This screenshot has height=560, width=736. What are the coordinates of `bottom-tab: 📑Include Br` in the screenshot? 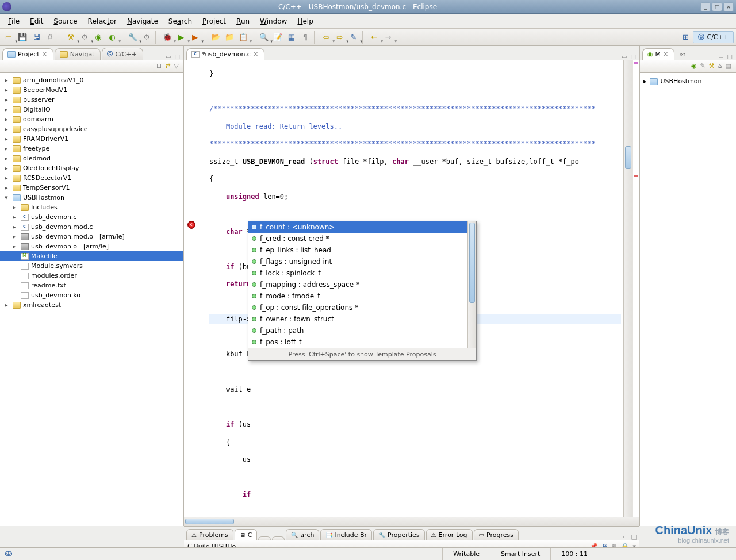 It's located at (346, 535).